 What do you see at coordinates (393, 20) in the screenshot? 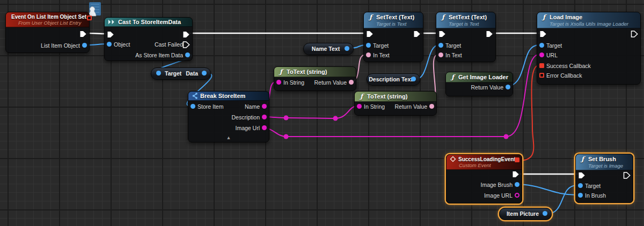
I see `node-header: ƒ SetText (Text) Target is Text` at bounding box center [393, 20].